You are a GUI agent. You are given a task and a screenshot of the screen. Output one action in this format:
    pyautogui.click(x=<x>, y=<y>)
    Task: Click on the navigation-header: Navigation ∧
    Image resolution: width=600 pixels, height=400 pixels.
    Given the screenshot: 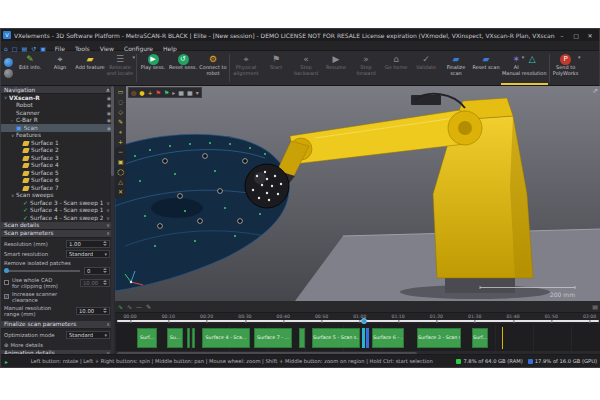 What is the action you would take?
    pyautogui.click(x=57, y=90)
    